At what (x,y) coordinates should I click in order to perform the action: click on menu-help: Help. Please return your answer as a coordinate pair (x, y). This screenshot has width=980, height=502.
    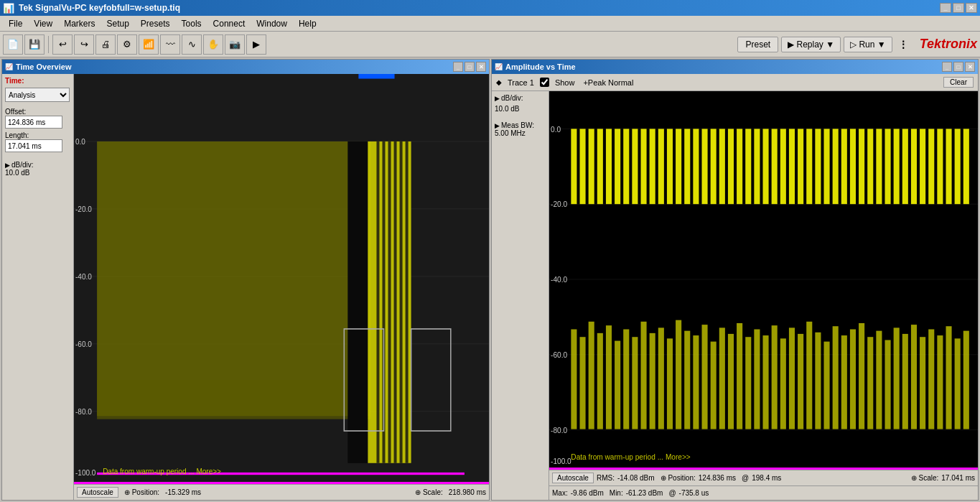
    Looking at the image, I should click on (307, 24).